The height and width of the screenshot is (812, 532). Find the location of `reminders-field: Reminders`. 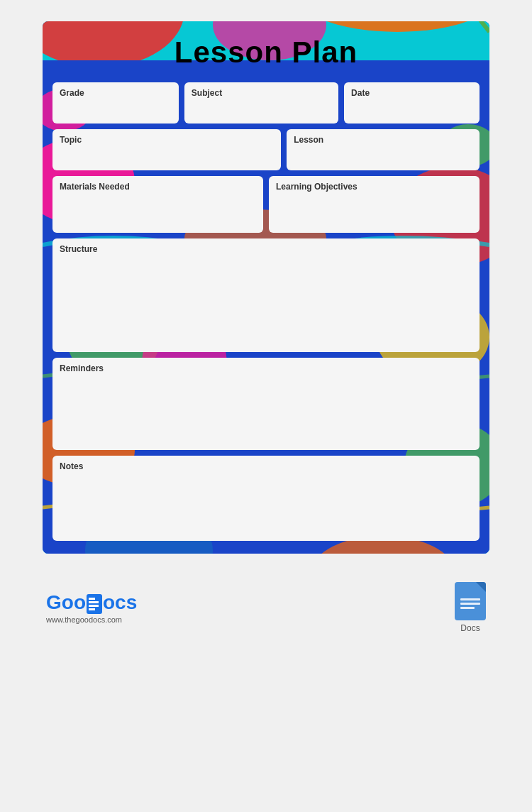

reminders-field: Reminders is located at coordinates (266, 404).